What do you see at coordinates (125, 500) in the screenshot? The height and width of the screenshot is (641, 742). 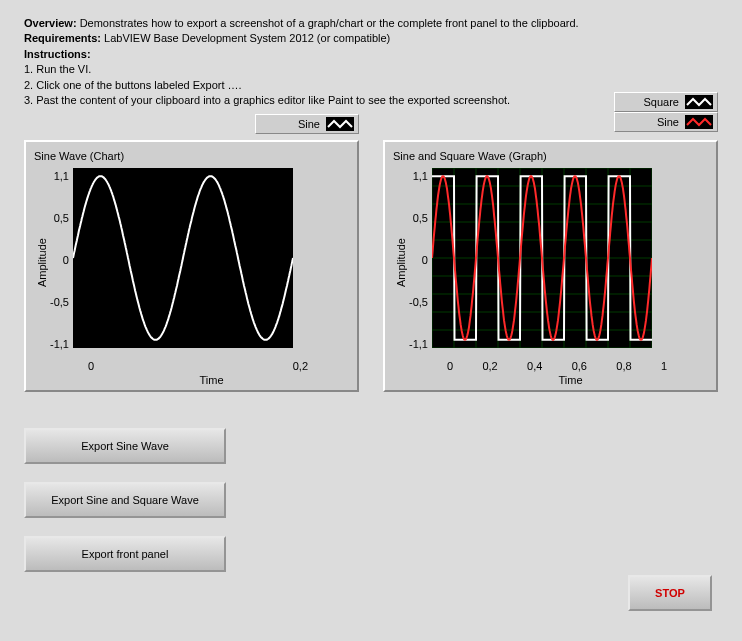 I see `export-sine-square-button: Export Sine and Square Wave` at bounding box center [125, 500].